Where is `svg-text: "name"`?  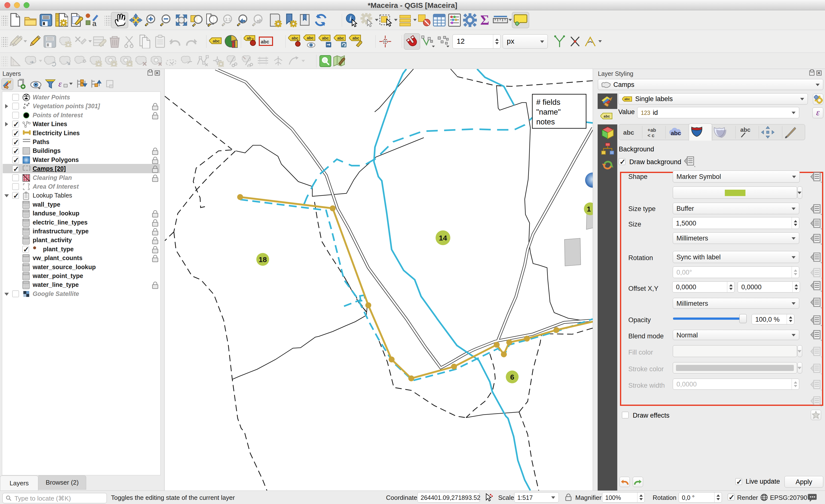
svg-text: "name" is located at coordinates (548, 112).